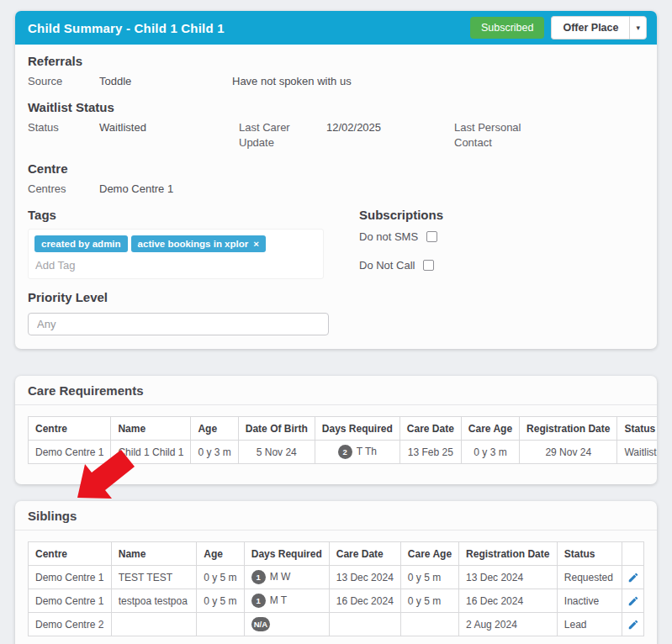 Image resolution: width=672 pixels, height=644 pixels. Describe the element at coordinates (176, 244) in the screenshot. I see `tag-row: created by admin active bookings in xplo…` at that location.